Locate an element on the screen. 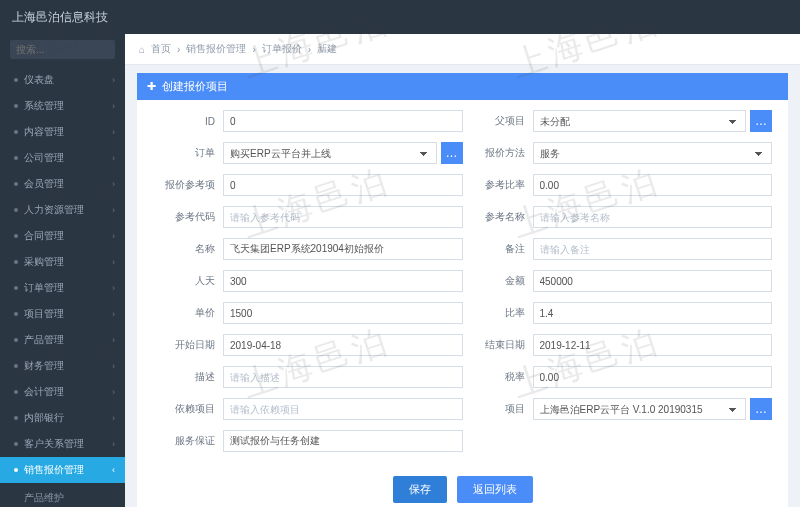 The image size is (800, 507). input-start-date is located at coordinates (343, 345).